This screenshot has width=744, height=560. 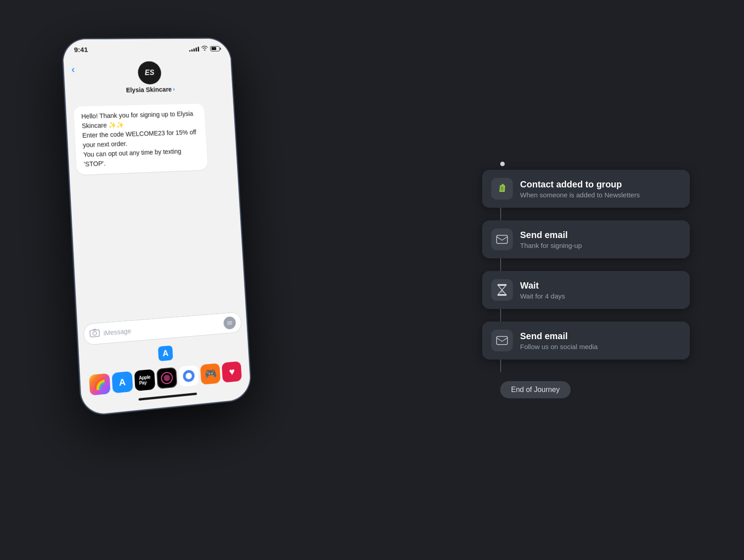 I want to click on status-time: 9:41, so click(x=81, y=50).